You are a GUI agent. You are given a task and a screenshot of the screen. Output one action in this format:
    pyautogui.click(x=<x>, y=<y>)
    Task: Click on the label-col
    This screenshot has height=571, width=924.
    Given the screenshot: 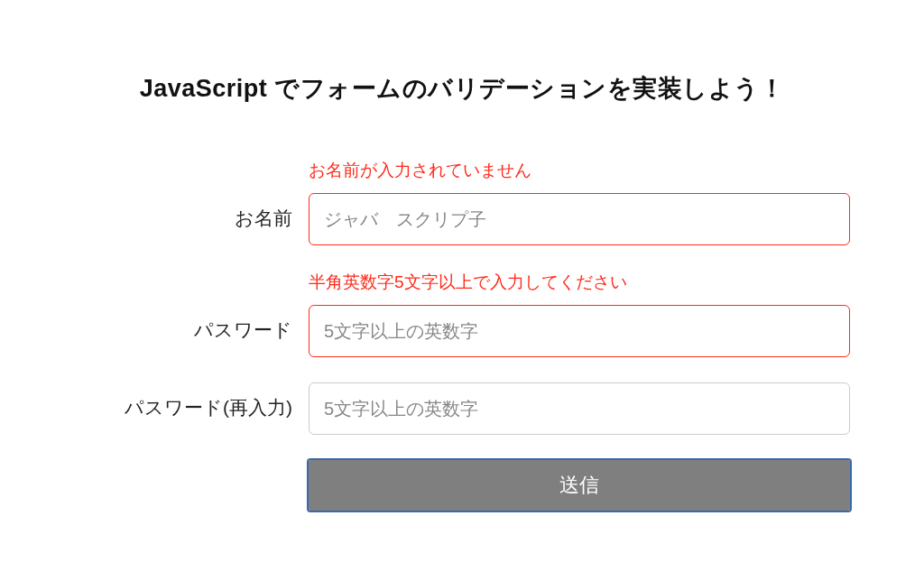 What is the action you would take?
    pyautogui.click(x=191, y=485)
    